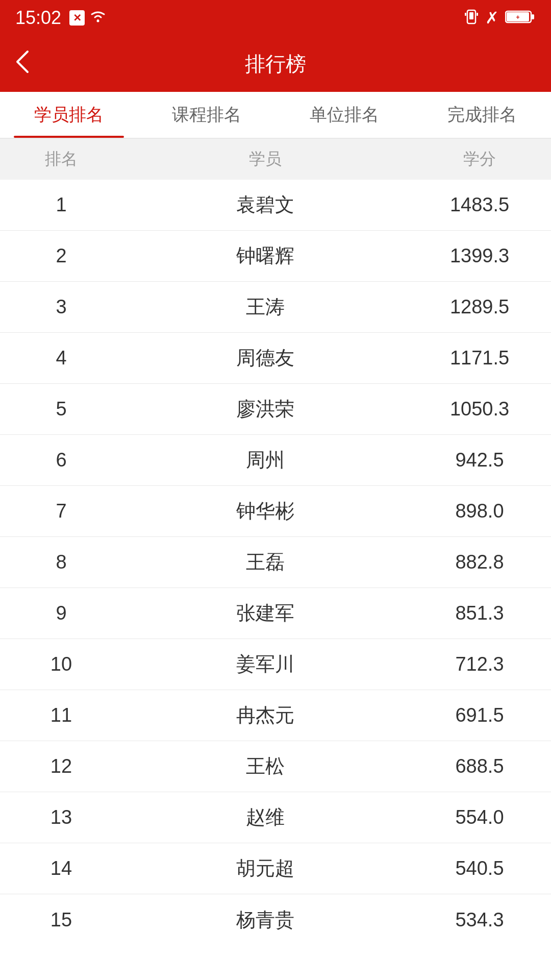 This screenshot has height=980, width=551. I want to click on cell-score: 1050.3, so click(480, 409).